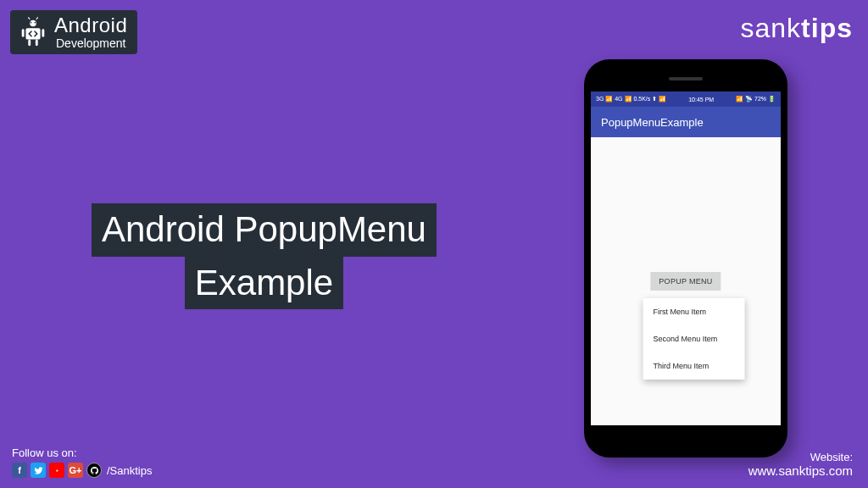 Image resolution: width=868 pixels, height=488 pixels. Describe the element at coordinates (771, 28) in the screenshot. I see `brand-prefix: sank` at that location.